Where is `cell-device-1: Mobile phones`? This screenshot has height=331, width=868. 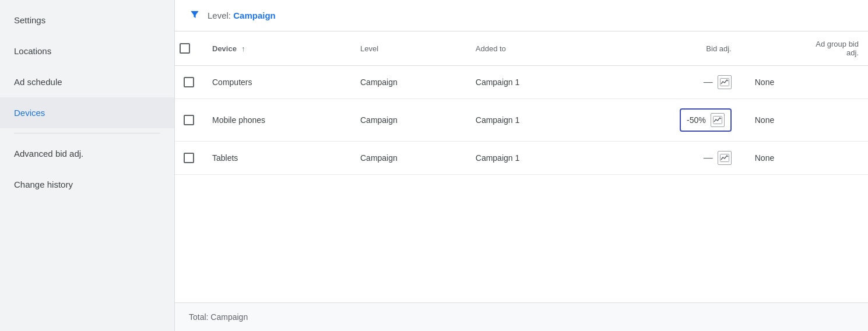
cell-device-1: Mobile phones is located at coordinates (277, 120).